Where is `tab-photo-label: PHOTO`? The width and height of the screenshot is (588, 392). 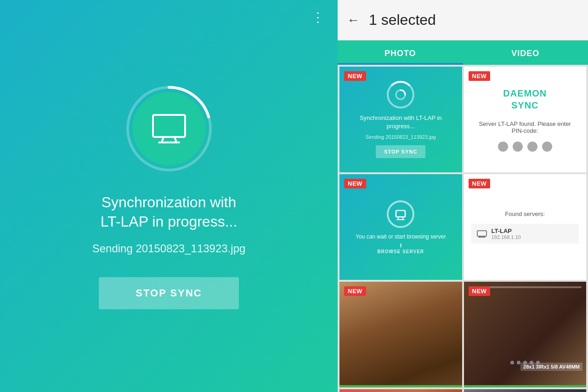 tab-photo-label: PHOTO is located at coordinates (401, 53).